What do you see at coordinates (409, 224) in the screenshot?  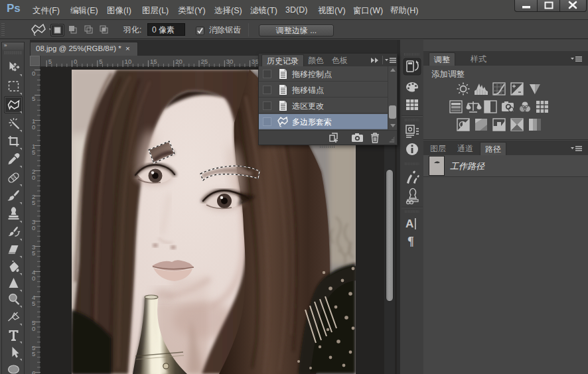 I see `svg-text: A` at bounding box center [409, 224].